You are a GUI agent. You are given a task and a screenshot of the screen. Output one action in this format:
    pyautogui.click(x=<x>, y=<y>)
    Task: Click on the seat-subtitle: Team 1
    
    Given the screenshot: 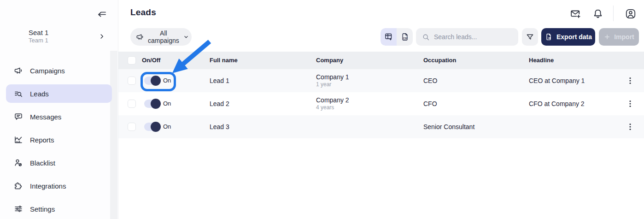 What is the action you would take?
    pyautogui.click(x=39, y=41)
    